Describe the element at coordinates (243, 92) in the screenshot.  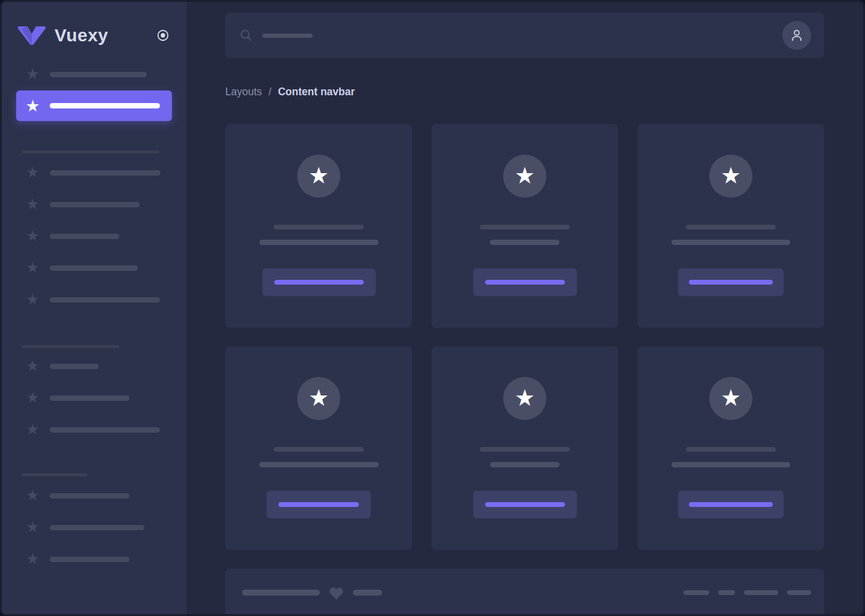
I see `breadcrumb-parent: Layouts` at that location.